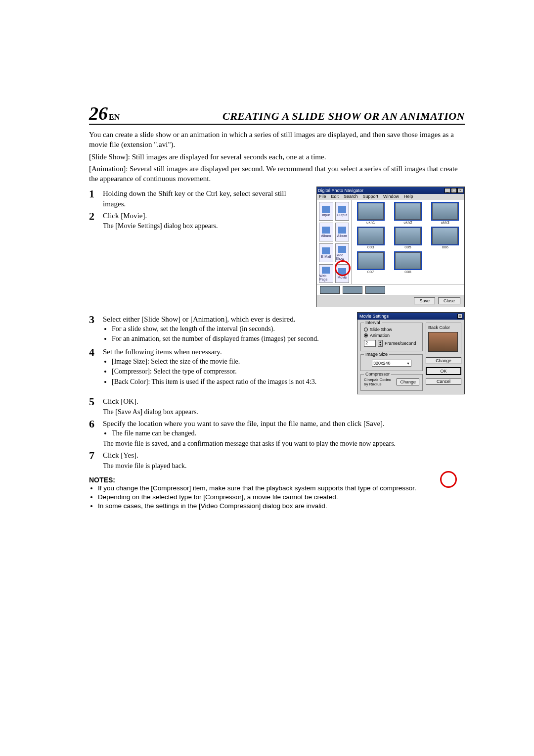  I want to click on radio-slide-show: Slide Show, so click(392, 330).